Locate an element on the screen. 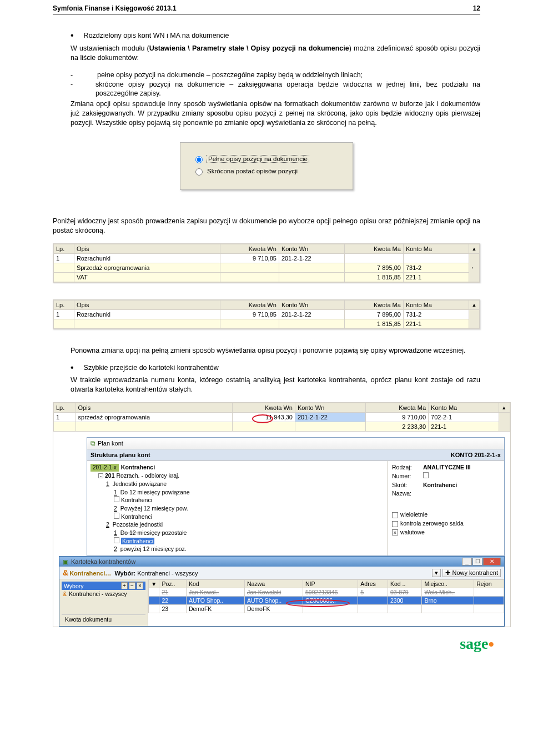 Image resolution: width=533 pixels, height=756 pixels. table-row-selected: 22AUTO Shop..AUTO Shop..CZ806666..2300Br… is located at coordinates (326, 601).